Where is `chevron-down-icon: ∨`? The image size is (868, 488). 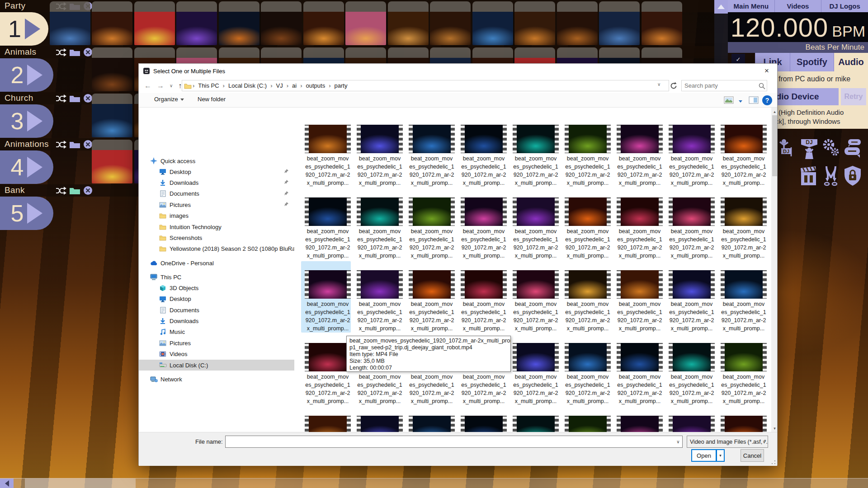
chevron-down-icon: ∨ is located at coordinates (678, 442).